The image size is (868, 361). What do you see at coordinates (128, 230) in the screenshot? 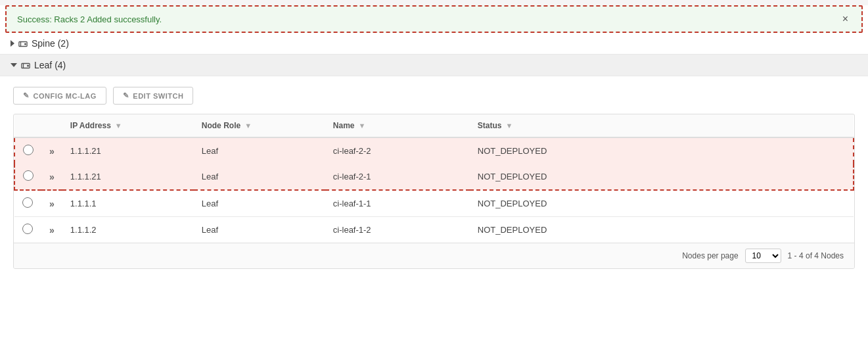
I see `row-ip: 1.1.1.2` at bounding box center [128, 230].